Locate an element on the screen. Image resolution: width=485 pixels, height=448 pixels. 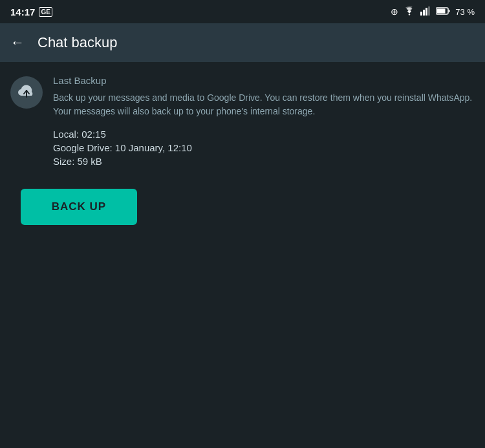
backup-details: Local: 02:15 Google Drive: 10 January, 1… is located at coordinates (264, 147).